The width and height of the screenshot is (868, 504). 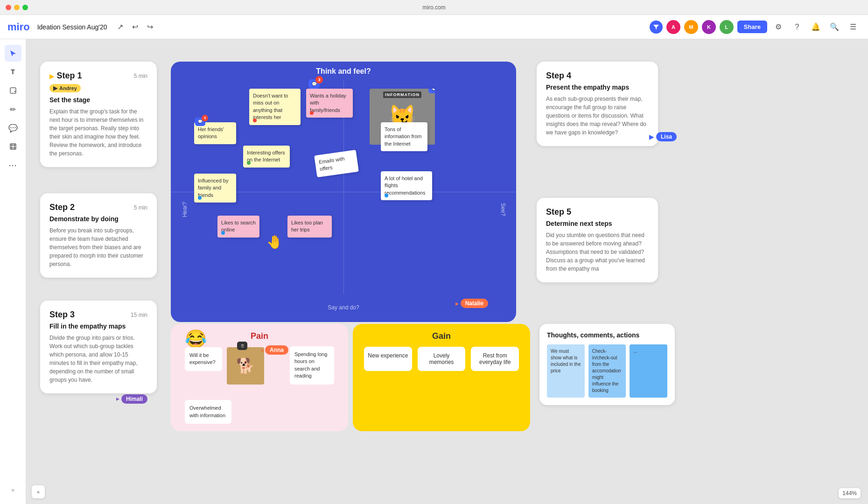 What do you see at coordinates (329, 103) in the screenshot?
I see `sticky-n2: Wants a holiday with family/friends` at bounding box center [329, 103].